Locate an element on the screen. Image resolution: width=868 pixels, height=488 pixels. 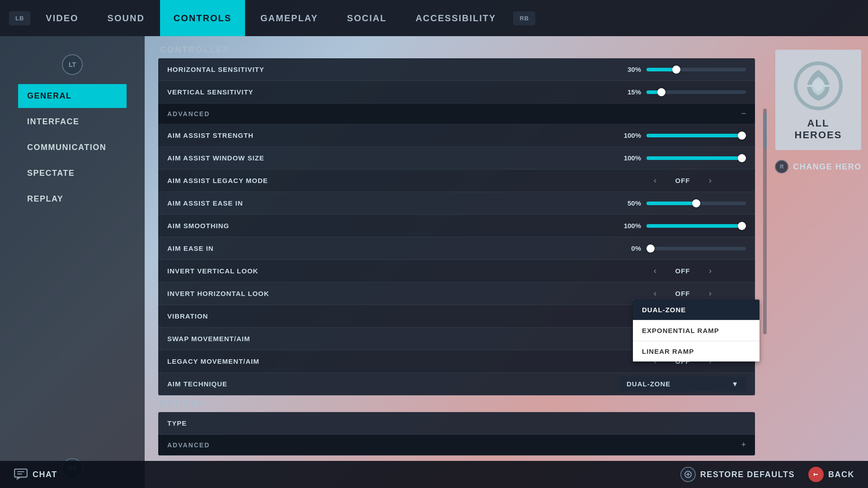
aim-assist-legacy-mode-value: OFF is located at coordinates (683, 181).